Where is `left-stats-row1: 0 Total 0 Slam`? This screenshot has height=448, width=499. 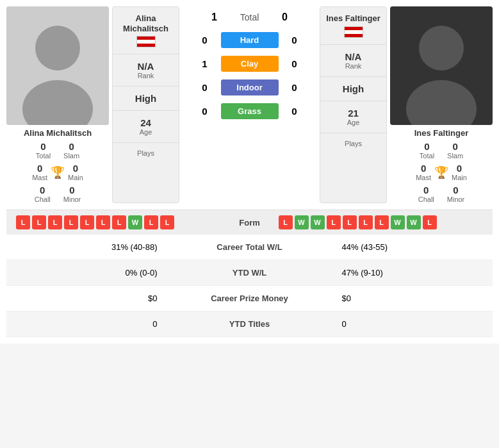
left-stats-row1: 0 Total 0 Slam is located at coordinates (58, 150).